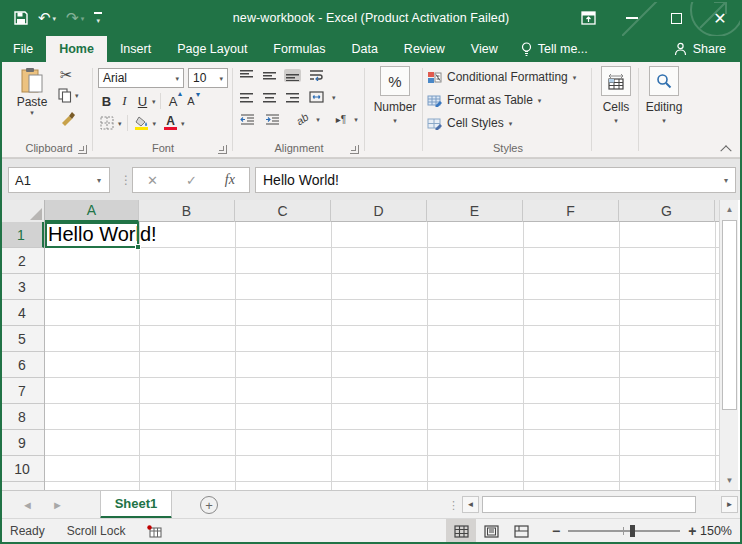  I want to click on zoom-level: 150%, so click(716, 531).